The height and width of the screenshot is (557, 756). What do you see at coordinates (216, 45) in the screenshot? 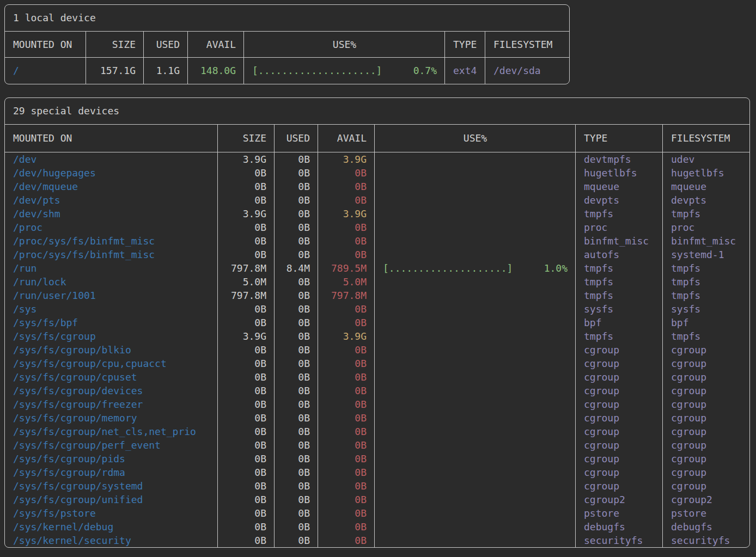
I see `col-header-avail: AVAIL` at bounding box center [216, 45].